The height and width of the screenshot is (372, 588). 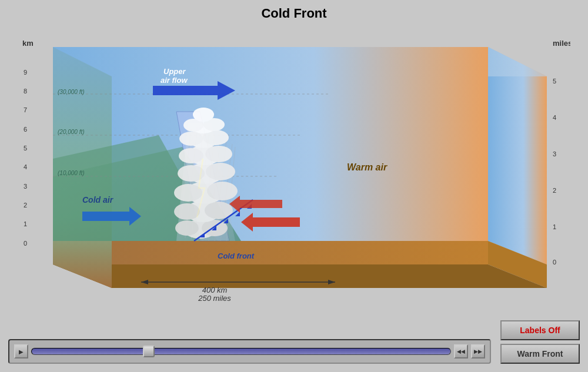 What do you see at coordinates (175, 72) in the screenshot?
I see `svg-text: Upper` at bounding box center [175, 72].